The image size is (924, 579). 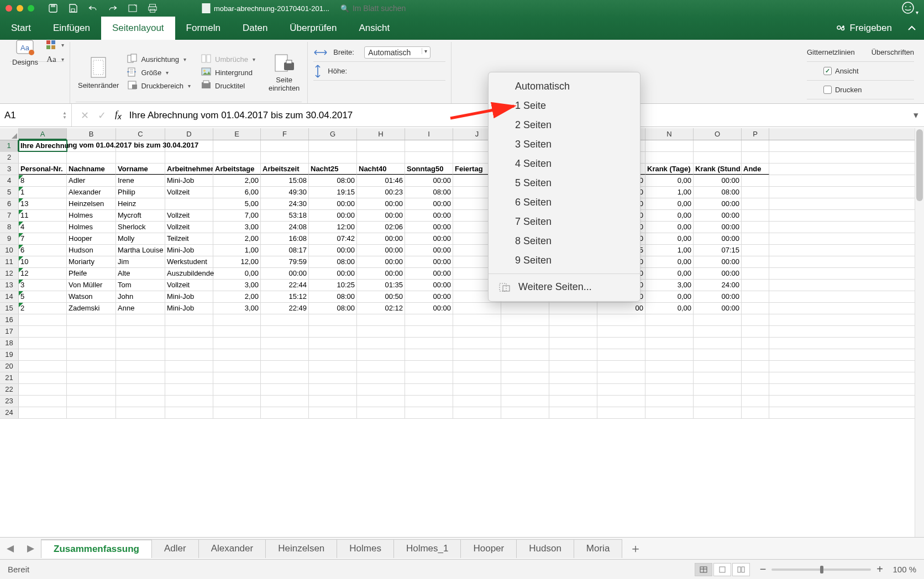 What do you see at coordinates (92, 273) in the screenshot?
I see `cell: Pfeife` at bounding box center [92, 273].